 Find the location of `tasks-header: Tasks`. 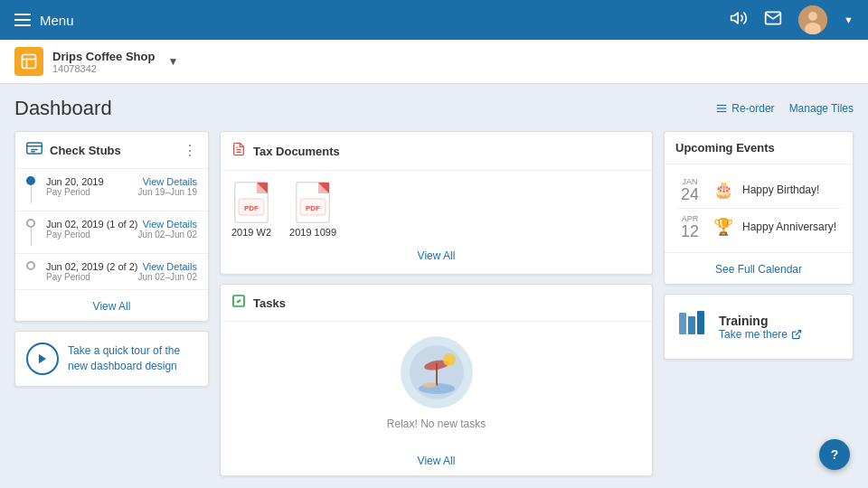

tasks-header: Tasks is located at coordinates (436, 304).